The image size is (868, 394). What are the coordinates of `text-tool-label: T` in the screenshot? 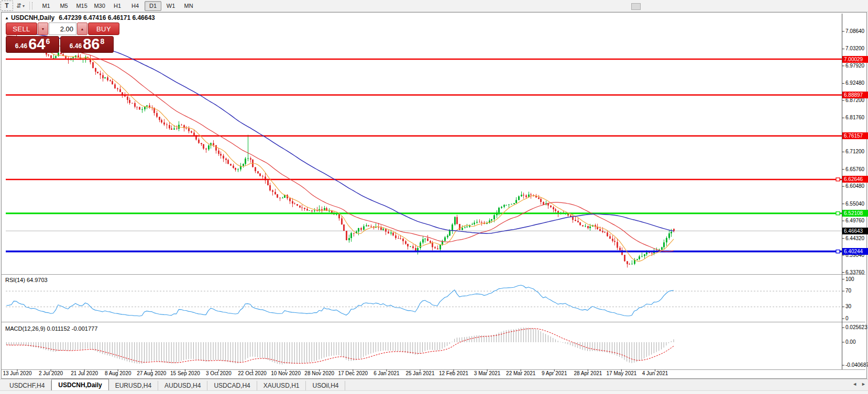 It's located at (6, 6).